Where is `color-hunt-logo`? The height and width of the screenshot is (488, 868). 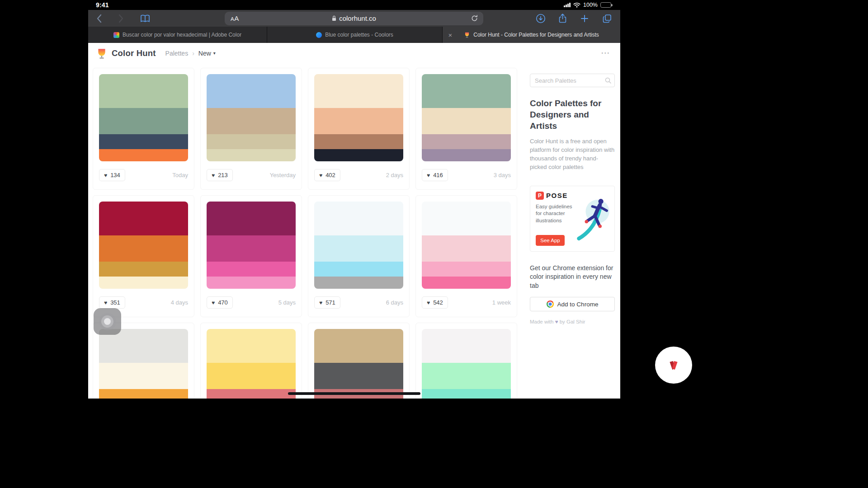
color-hunt-logo is located at coordinates (102, 53).